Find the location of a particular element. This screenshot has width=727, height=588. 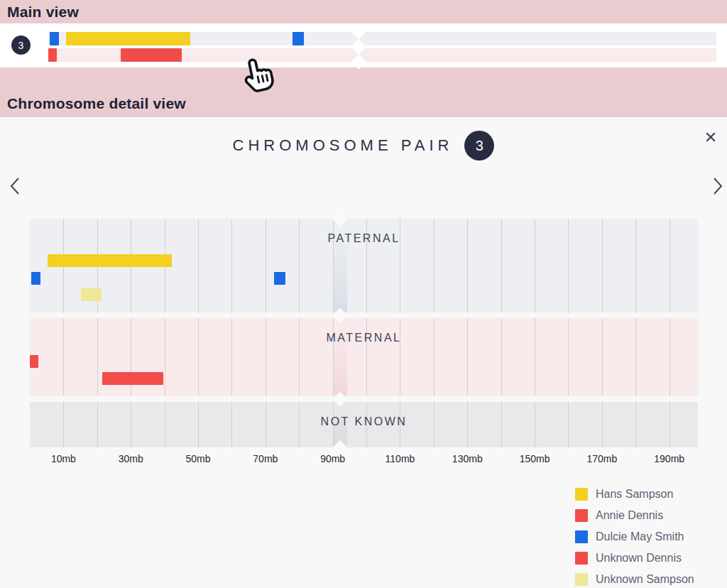

main-view-title: Main view is located at coordinates (43, 12).